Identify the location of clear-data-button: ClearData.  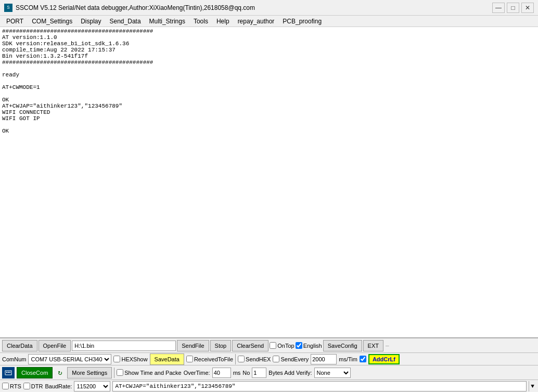
(20, 346).